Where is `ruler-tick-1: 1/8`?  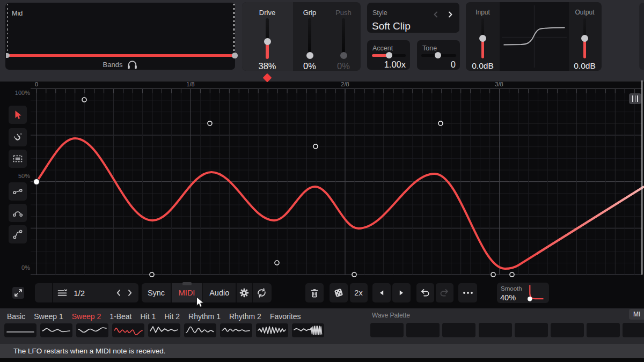 ruler-tick-1: 1/8 is located at coordinates (191, 84).